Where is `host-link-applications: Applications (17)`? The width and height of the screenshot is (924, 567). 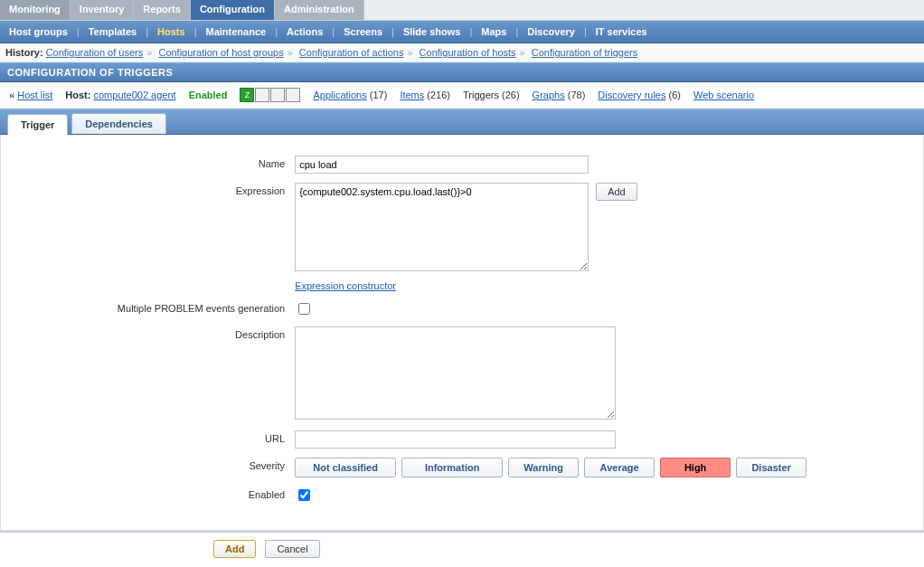 host-link-applications: Applications (17) is located at coordinates (350, 95).